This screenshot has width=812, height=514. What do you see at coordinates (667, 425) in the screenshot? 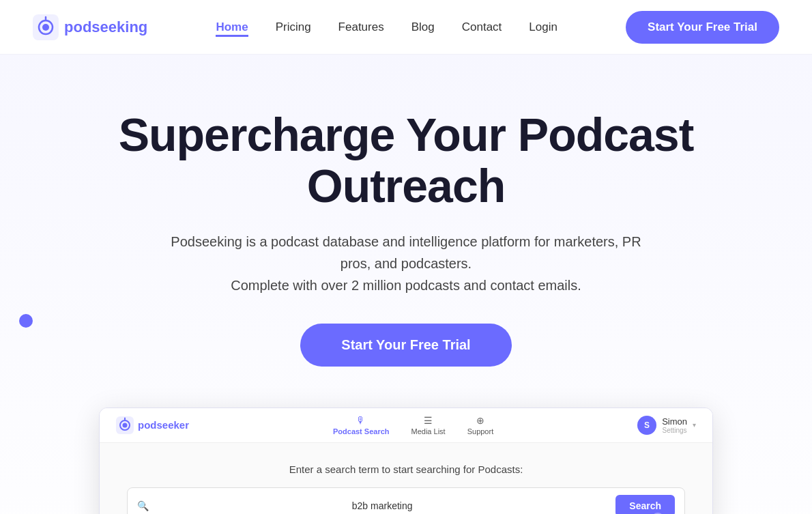
I see `mockup-user: S Simon Settings ▾` at bounding box center [667, 425].